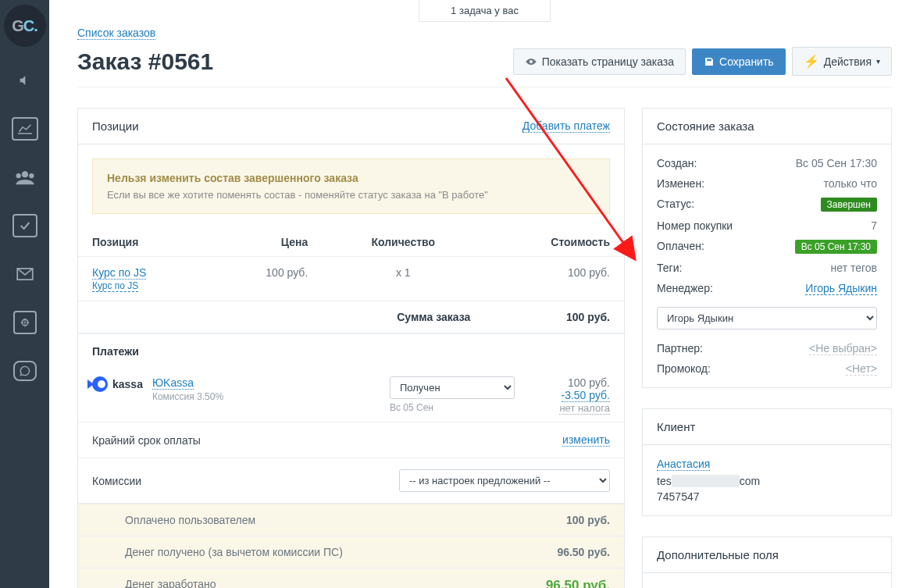 This screenshot has height=588, width=920. I want to click on extra-panel-title: Дополнительные поля, so click(718, 554).